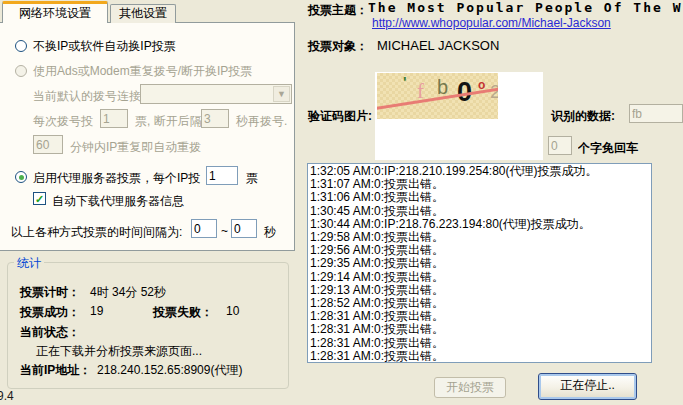 This screenshot has width=683, height=405. I want to click on dial-wait-seconds-input, so click(215, 118).